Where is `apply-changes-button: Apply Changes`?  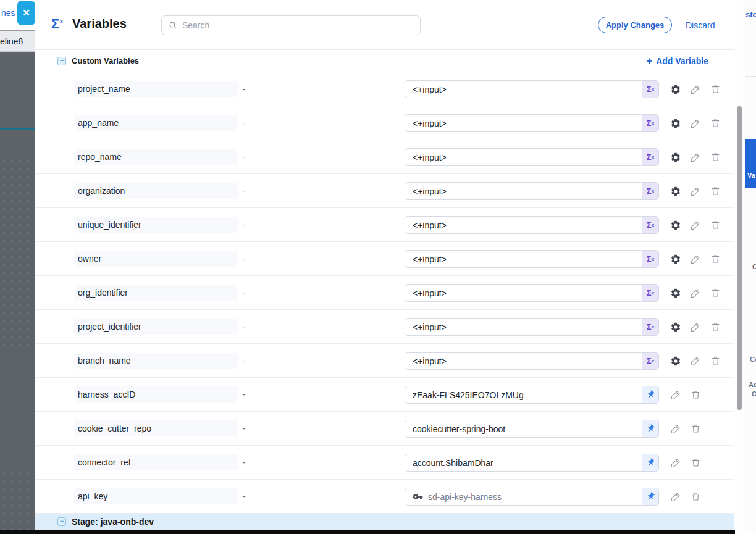
apply-changes-button: Apply Changes is located at coordinates (635, 25).